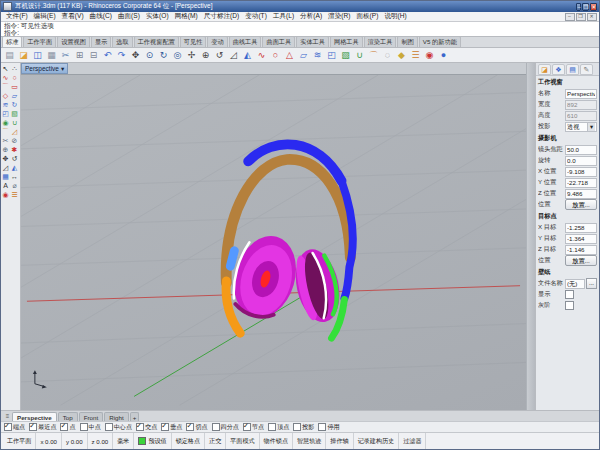 The image size is (600, 450). I want to click on panel-splitter, so click(530, 236).